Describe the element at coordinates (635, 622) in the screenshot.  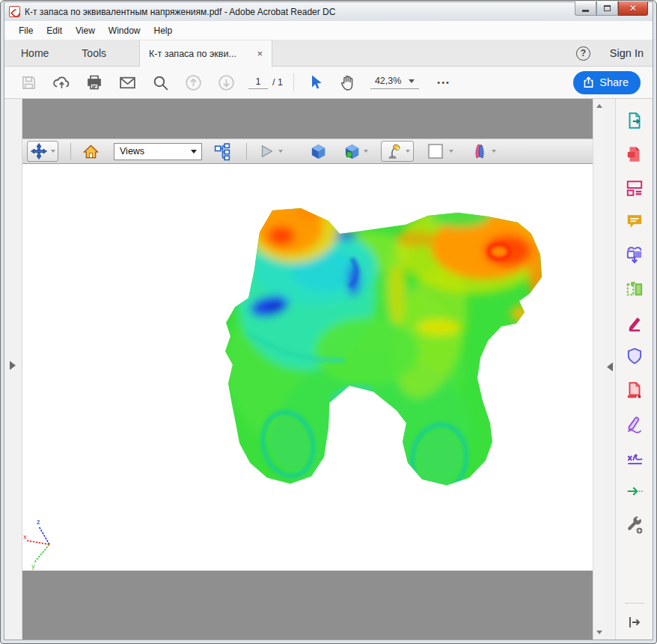
I see `expand-pane-icon` at that location.